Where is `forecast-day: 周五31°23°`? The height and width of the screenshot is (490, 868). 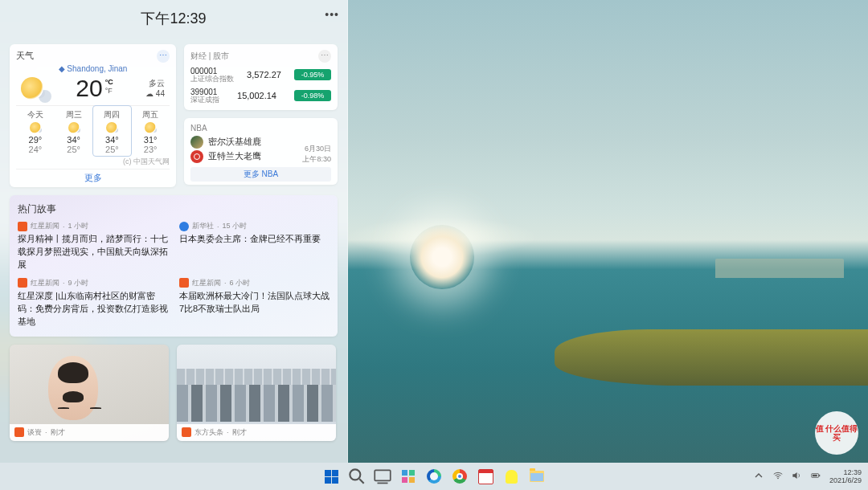 forecast-day: 周五31°23° is located at coordinates (150, 131).